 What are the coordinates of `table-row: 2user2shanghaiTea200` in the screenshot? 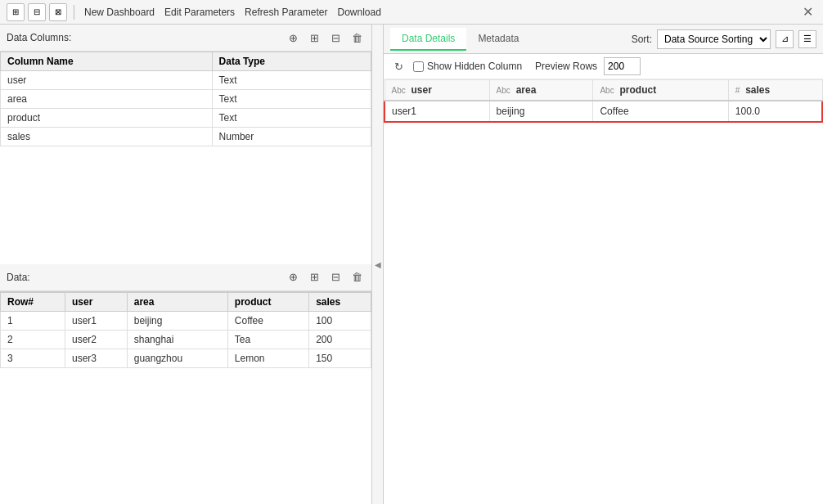 It's located at (187, 339).